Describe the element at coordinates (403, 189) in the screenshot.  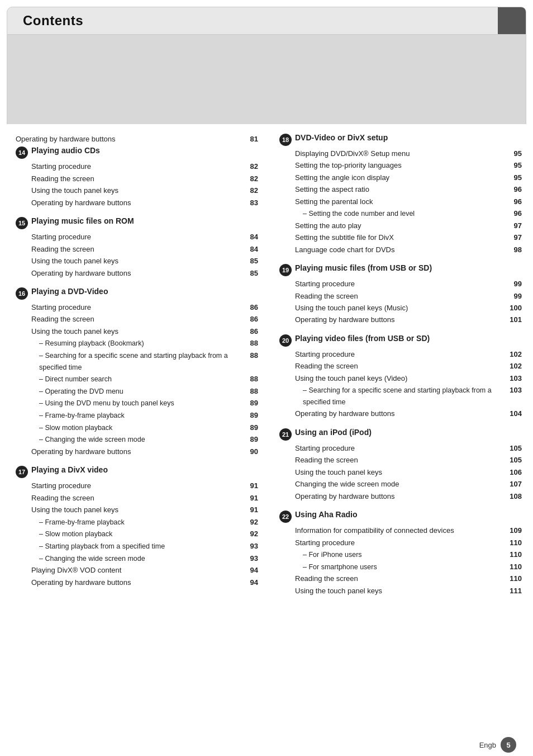
I see `toc-item-text: Setting the aspect ratio` at that location.